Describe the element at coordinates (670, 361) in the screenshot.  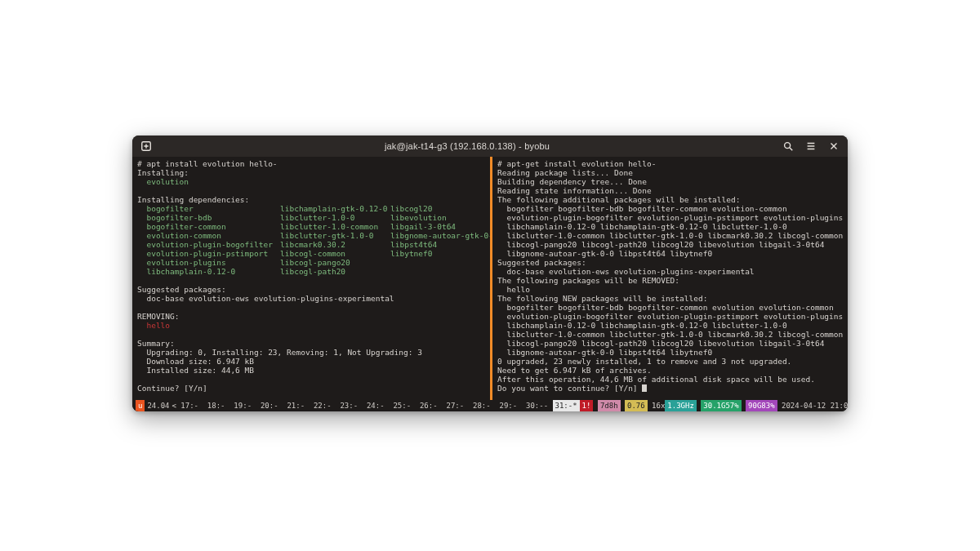
I see `out-line: 0 upgraded, 23 newly installed, 1 to rem…` at that location.